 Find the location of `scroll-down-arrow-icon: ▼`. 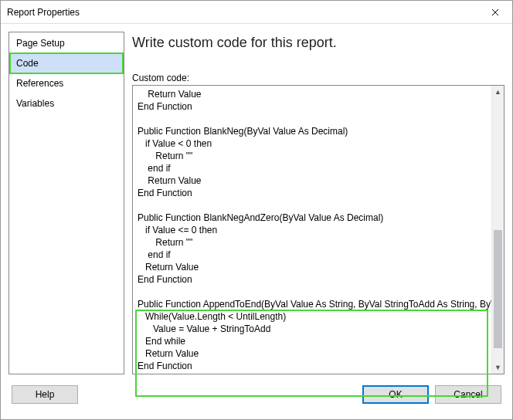

scroll-down-arrow-icon: ▼ is located at coordinates (498, 368).